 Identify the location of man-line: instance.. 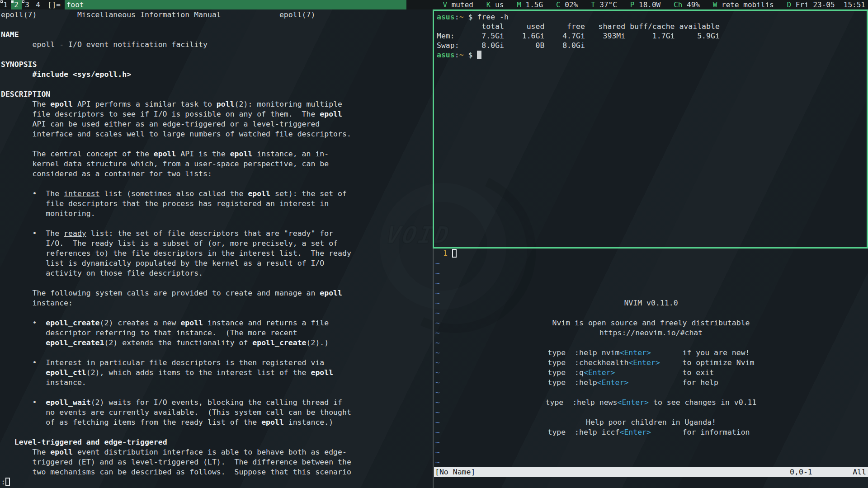
(217, 383).